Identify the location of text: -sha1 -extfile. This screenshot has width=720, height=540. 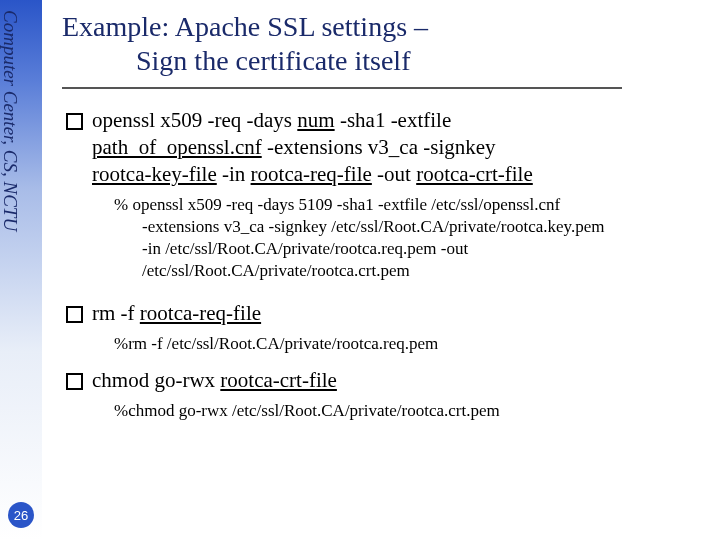
(394, 120).